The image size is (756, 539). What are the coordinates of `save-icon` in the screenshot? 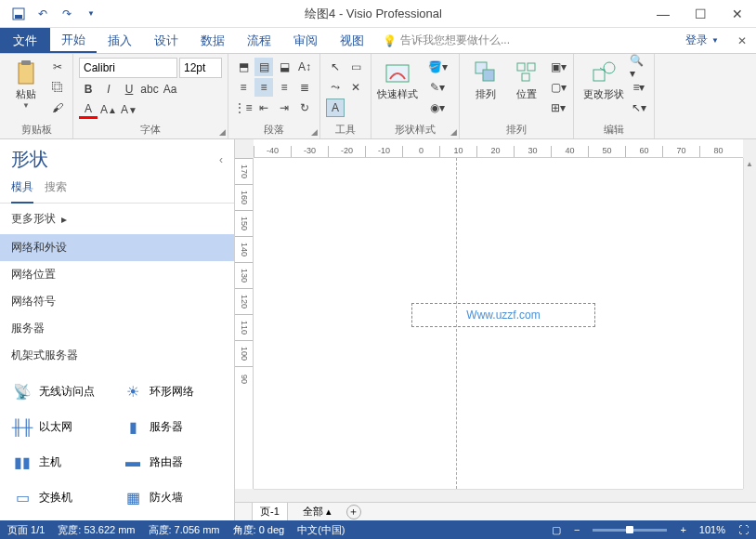 It's located at (19, 14).